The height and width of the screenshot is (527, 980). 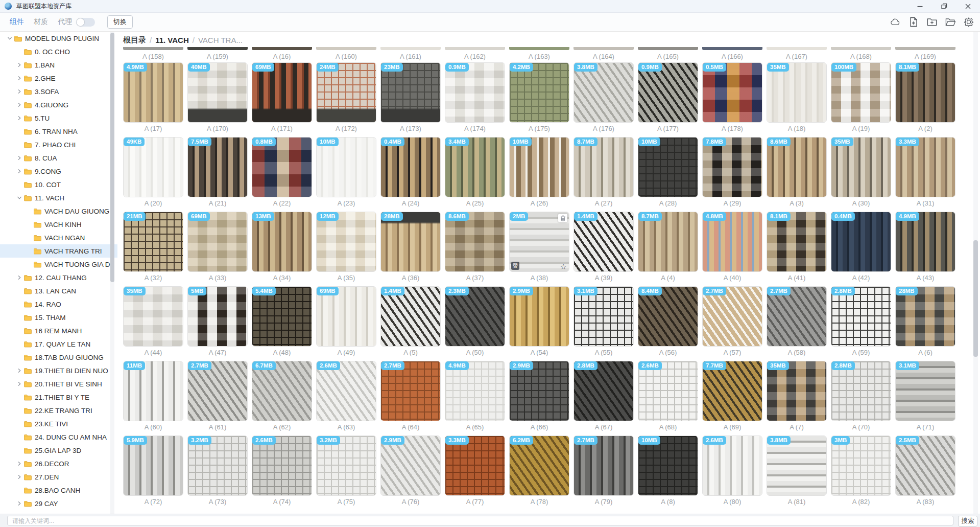 What do you see at coordinates (861, 93) in the screenshot?
I see `asset-card-a-19-: 100MB` at bounding box center [861, 93].